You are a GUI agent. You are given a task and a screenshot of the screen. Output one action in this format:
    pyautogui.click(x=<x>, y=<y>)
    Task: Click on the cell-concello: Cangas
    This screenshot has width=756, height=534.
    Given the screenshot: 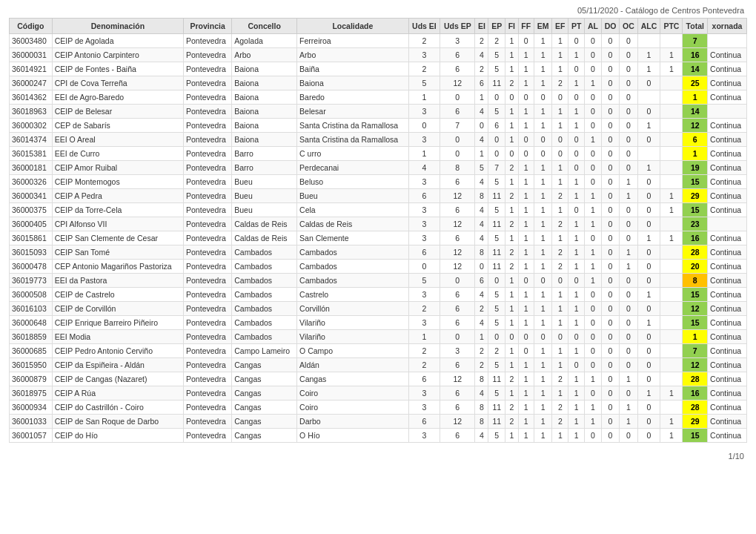 What is the action you would take?
    pyautogui.click(x=265, y=365)
    